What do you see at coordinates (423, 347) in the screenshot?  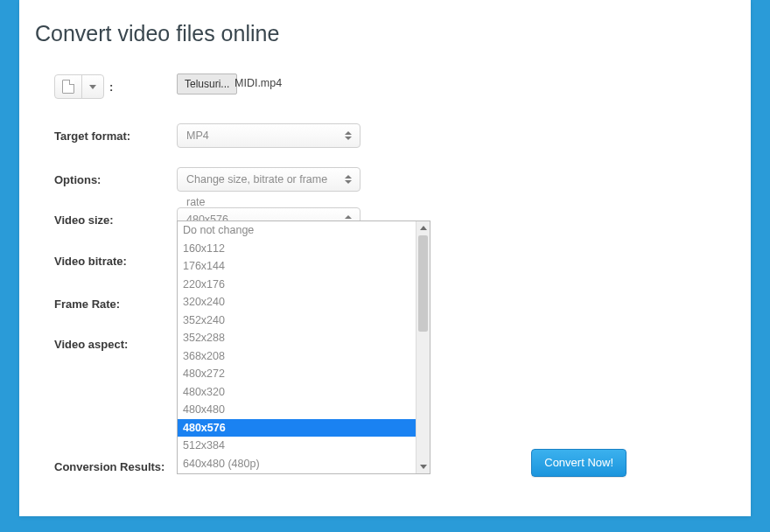 I see `scrollbar` at bounding box center [423, 347].